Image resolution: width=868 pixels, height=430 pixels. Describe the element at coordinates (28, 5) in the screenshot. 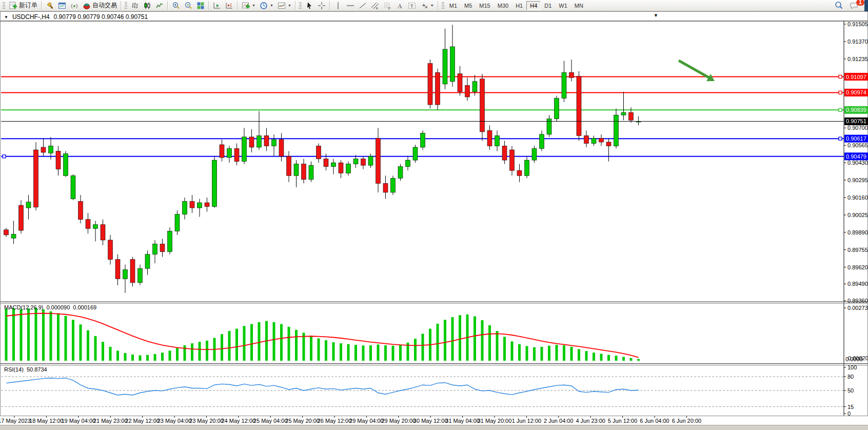

I see `new-order-button-label: 新订单` at that location.